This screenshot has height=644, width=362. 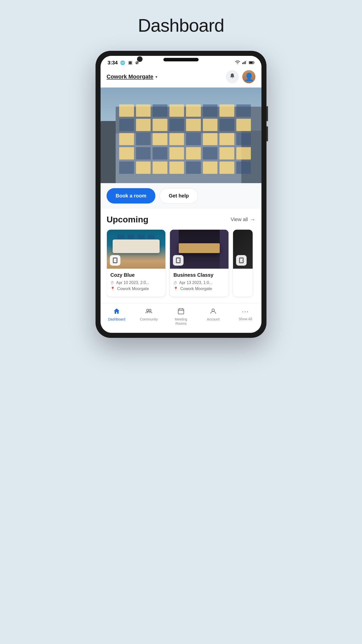 I want to click on location-text-cozy: Cowork Moorgate, so click(x=133, y=289).